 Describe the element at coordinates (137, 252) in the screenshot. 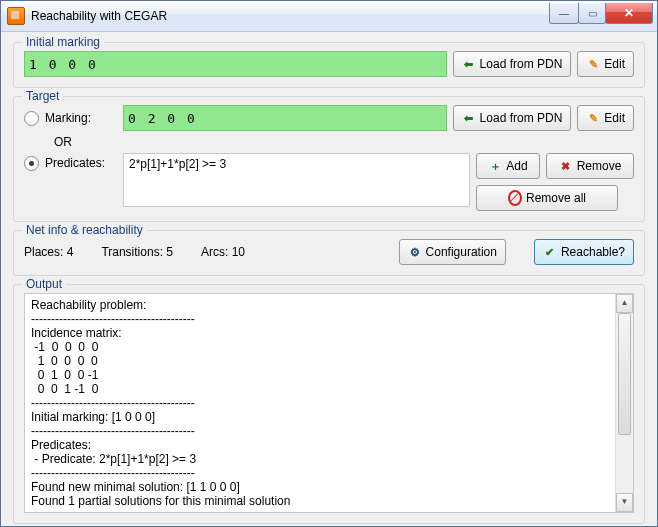

I see `transitions-label: Transitions: 5` at that location.